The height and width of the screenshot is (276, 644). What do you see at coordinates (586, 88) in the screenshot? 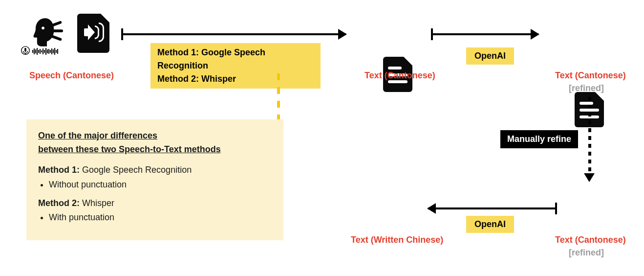
I see `node-sub-refined-1: [refined]` at bounding box center [586, 88].